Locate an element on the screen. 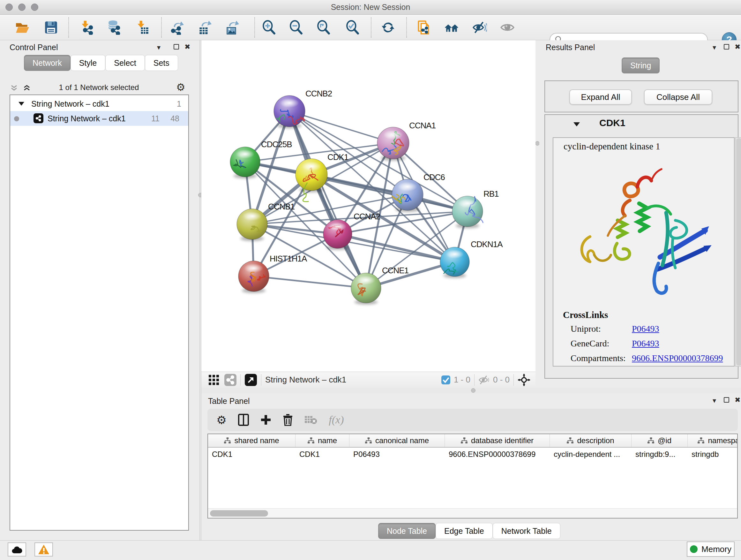 The height and width of the screenshot is (560, 741). export-table-icon is located at coordinates (204, 27).